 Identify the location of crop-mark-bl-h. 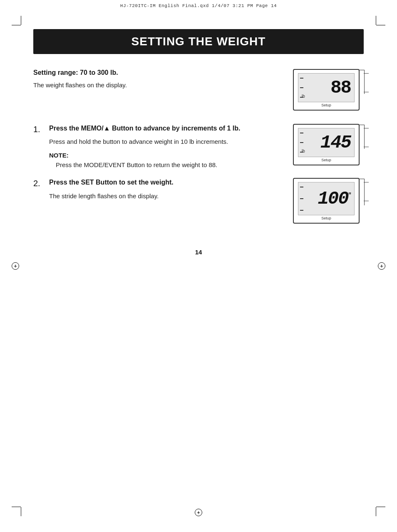
(16, 507).